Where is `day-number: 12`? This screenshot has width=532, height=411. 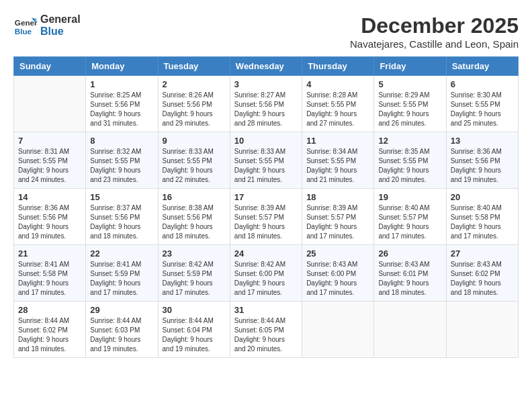 day-number: 12 is located at coordinates (410, 141).